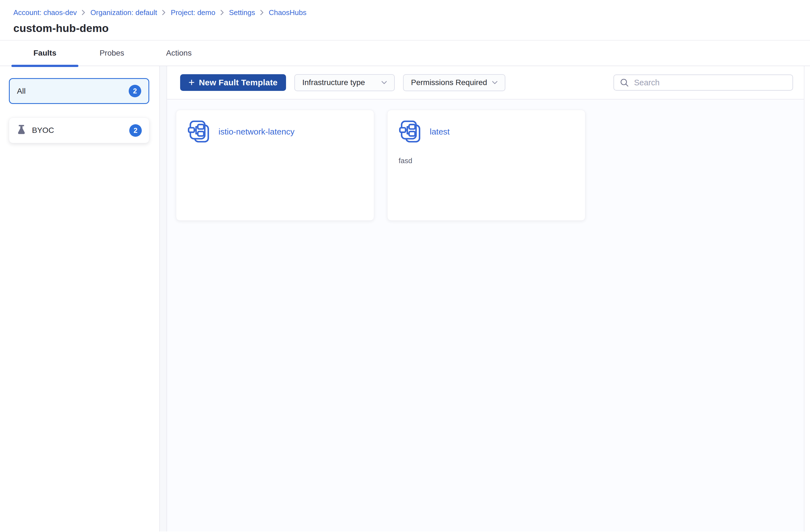 Image resolution: width=810 pixels, height=532 pixels. What do you see at coordinates (242, 13) in the screenshot?
I see `breadcrumb-link-settings: Settings` at bounding box center [242, 13].